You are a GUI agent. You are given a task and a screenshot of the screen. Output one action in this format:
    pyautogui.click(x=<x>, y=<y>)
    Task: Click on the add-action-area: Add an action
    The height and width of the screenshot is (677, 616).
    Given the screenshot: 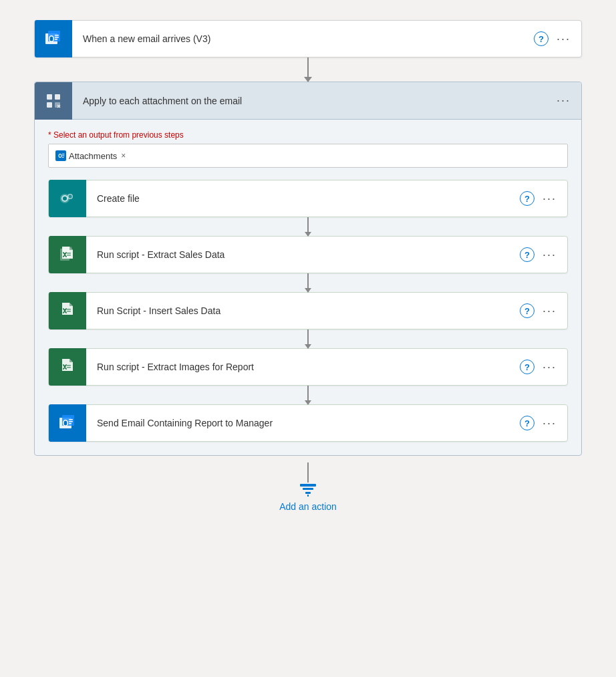 What is the action you would take?
    pyautogui.click(x=308, y=487)
    